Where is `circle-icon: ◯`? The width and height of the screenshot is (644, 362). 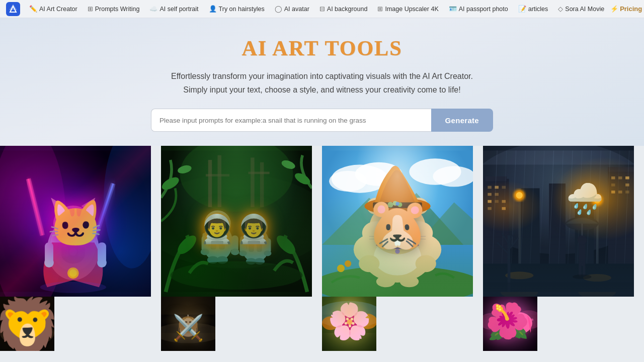
circle-icon: ◯ is located at coordinates (279, 9).